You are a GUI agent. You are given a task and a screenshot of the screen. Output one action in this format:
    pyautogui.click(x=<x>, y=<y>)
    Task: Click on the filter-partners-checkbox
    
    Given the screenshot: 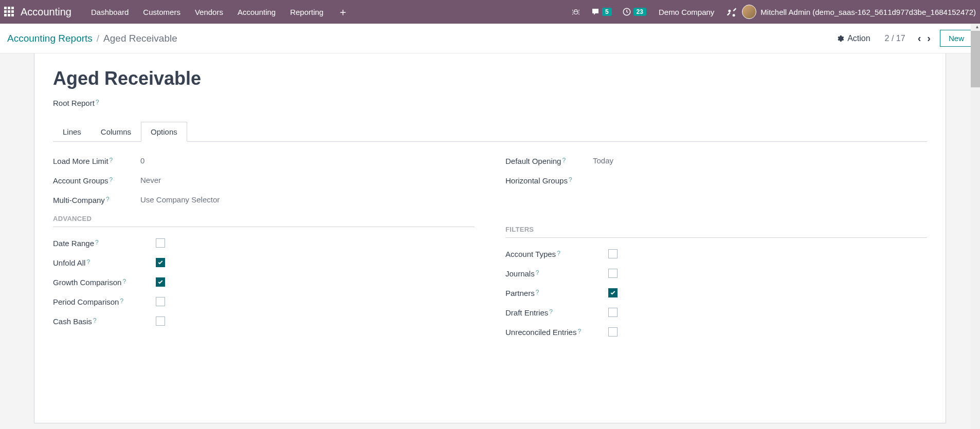 What is the action you would take?
    pyautogui.click(x=613, y=293)
    